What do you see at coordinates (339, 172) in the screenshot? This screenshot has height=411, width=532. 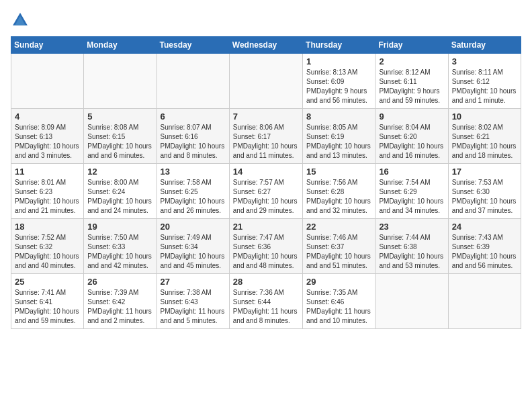 I see `day-number: 15` at bounding box center [339, 172].